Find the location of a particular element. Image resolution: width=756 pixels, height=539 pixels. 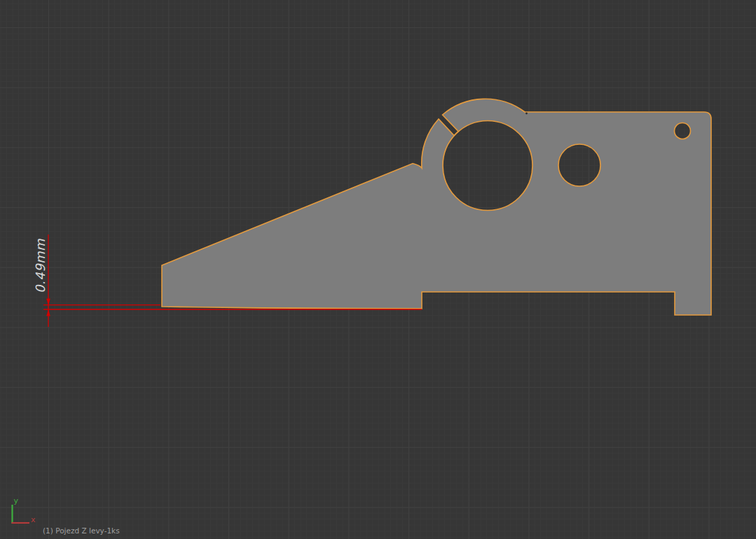

dimension-arrow-down-icon is located at coordinates (48, 302).